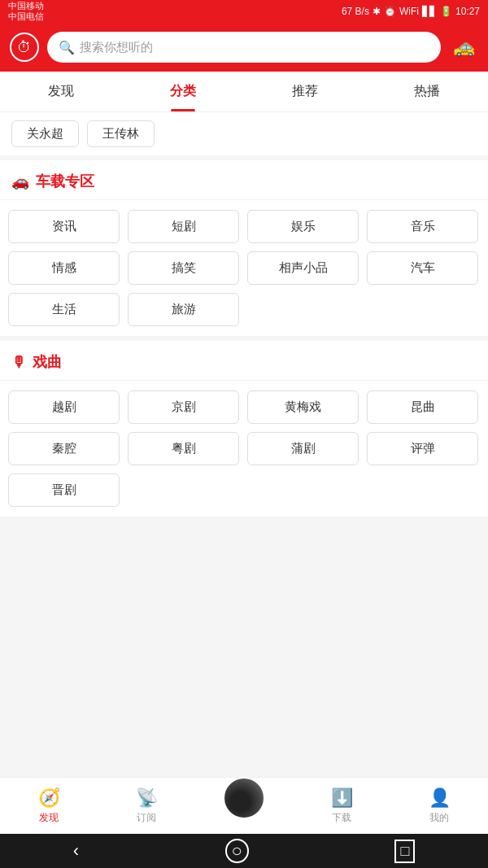 The width and height of the screenshot is (488, 868). I want to click on tag-crosstalk: 相声小品, so click(303, 268).